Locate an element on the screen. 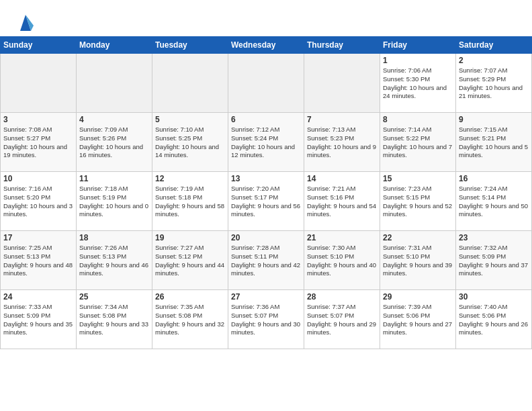 This screenshot has width=532, height=411. day-of-week-header: Wednesday is located at coordinates (266, 46).